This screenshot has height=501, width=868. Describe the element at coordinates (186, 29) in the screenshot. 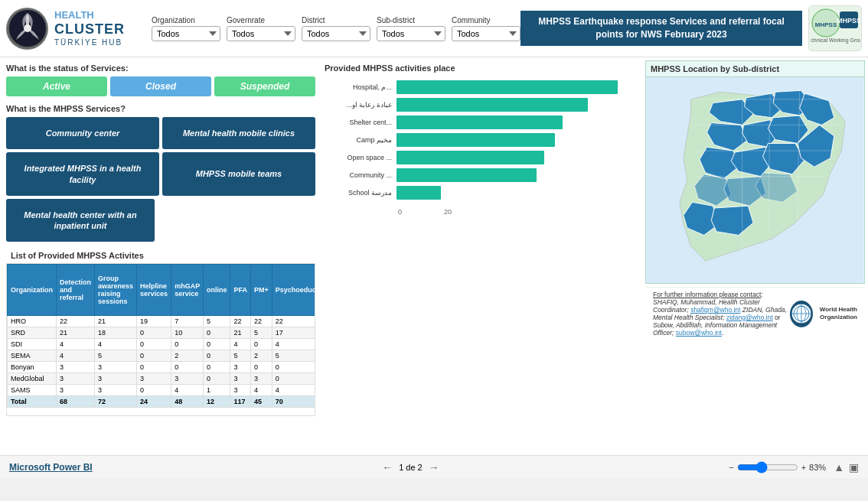

I see `org-dropdown-group: Organization Todos` at that location.